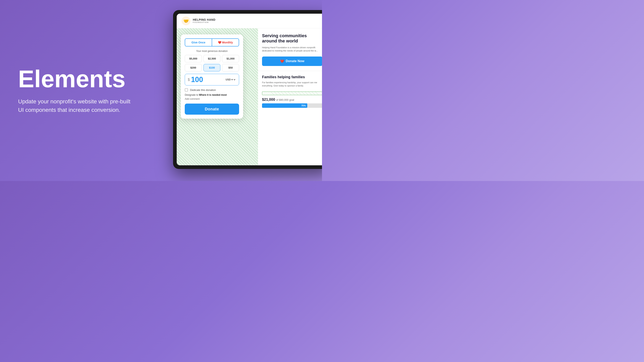 The width and height of the screenshot is (644, 362). What do you see at coordinates (193, 59) in the screenshot?
I see `amount-btn-5000: $5,000` at bounding box center [193, 59].